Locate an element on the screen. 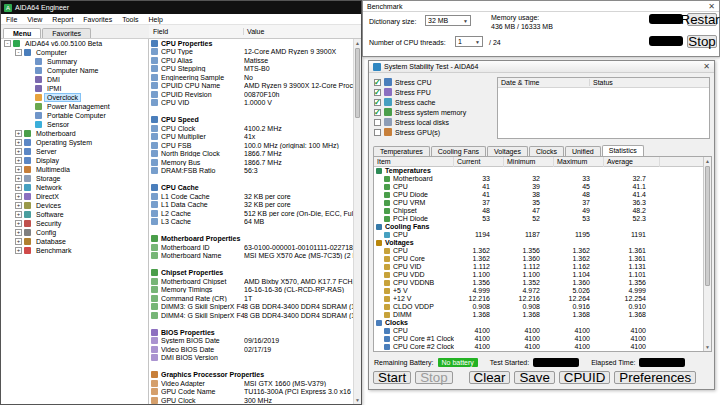 This screenshot has height=405, width=720. field-row-memory-timings: Memory Timings16-16-16-36 (CL-RCD-RP-RAS… is located at coordinates (252, 290).